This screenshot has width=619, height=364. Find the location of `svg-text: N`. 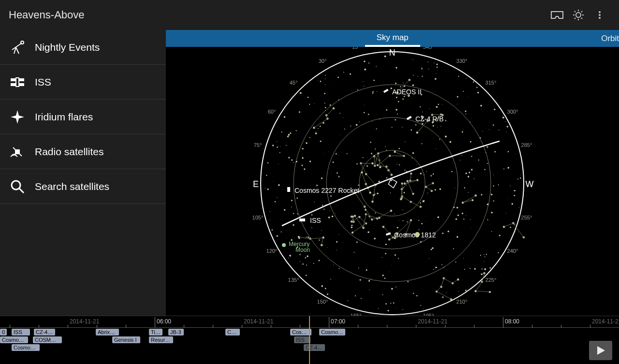

svg-text: N is located at coordinates (393, 53).